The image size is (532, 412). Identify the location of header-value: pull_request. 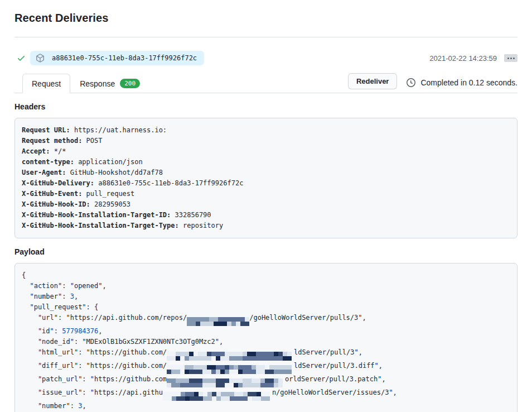
(108, 194).